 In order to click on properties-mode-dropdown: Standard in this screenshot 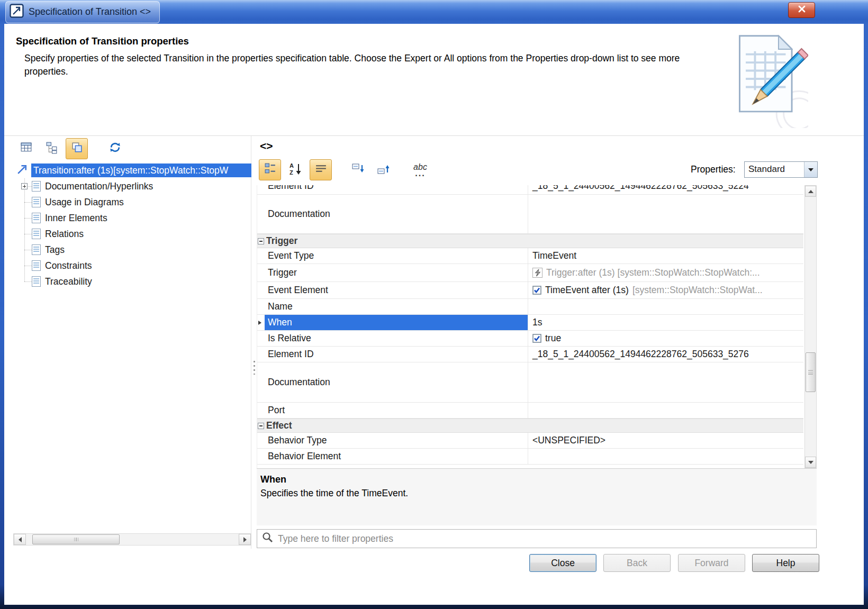, I will do `click(781, 169)`.